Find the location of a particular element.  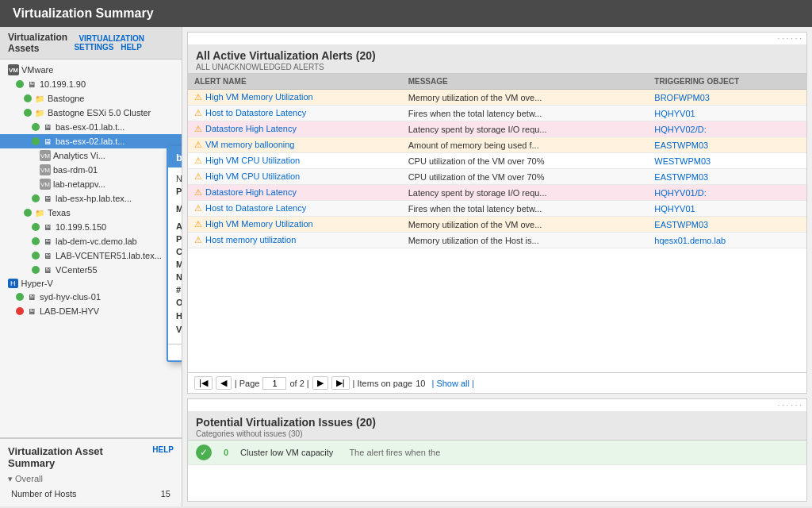

tree-item-bas-rdm: VM bas-rdm-01 is located at coordinates (90, 170).